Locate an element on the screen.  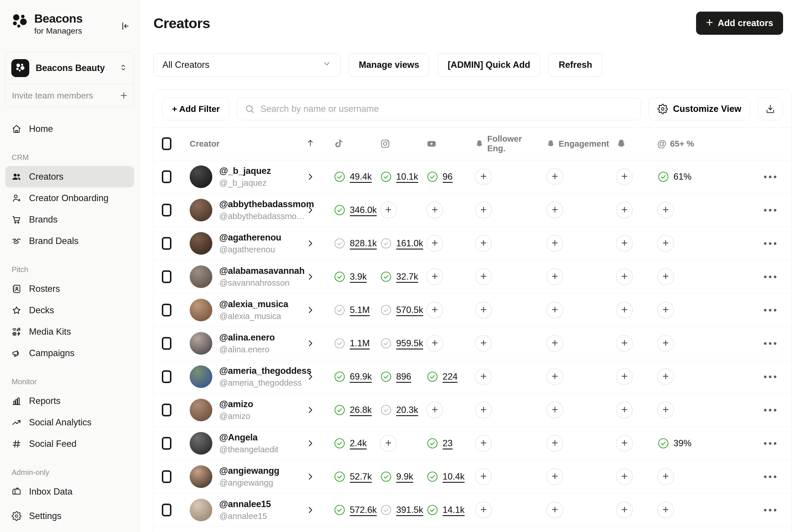
invite-team-members-button: Invite team members + is located at coordinates (70, 96).